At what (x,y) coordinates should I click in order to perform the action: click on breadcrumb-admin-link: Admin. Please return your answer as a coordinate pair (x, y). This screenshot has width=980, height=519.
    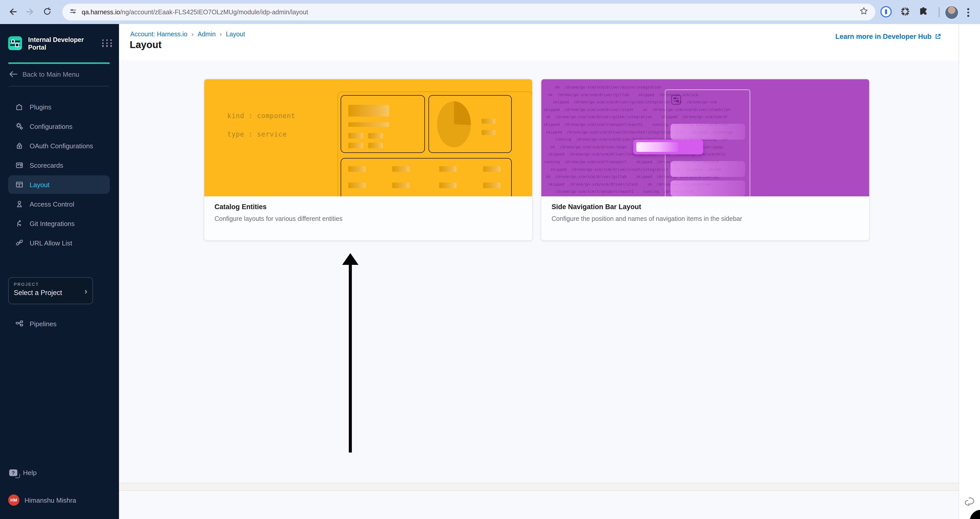
    Looking at the image, I should click on (207, 34).